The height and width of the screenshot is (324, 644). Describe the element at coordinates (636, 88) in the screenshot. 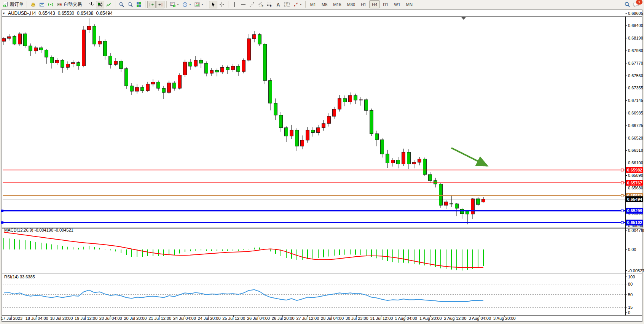

I see `svg-text: 0.67355` at that location.